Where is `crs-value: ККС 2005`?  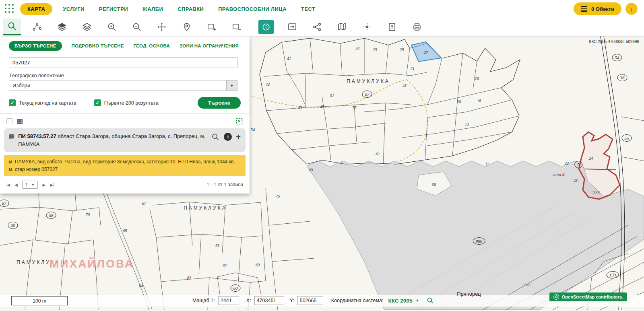 crs-value: ККС 2005 is located at coordinates (400, 301).